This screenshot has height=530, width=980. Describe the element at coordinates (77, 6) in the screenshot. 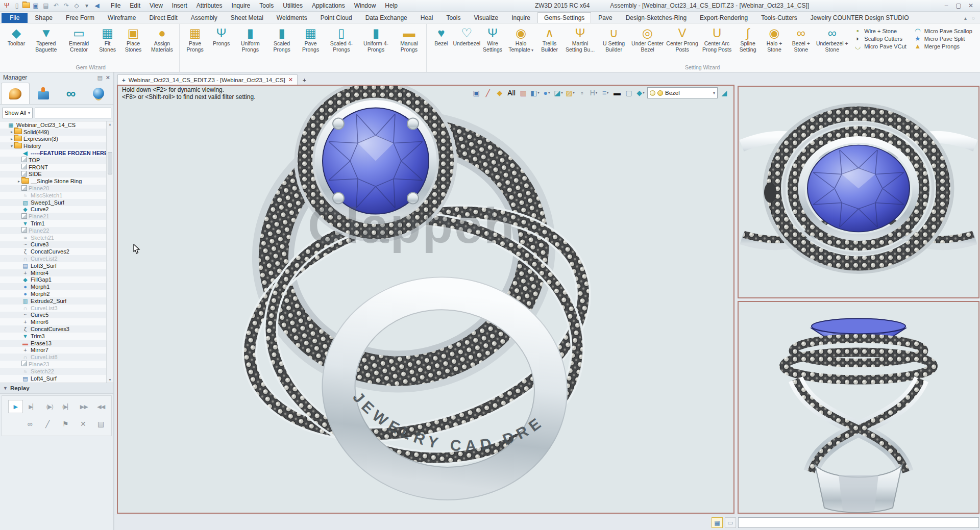

I see `view-manager-icon: ◇` at that location.